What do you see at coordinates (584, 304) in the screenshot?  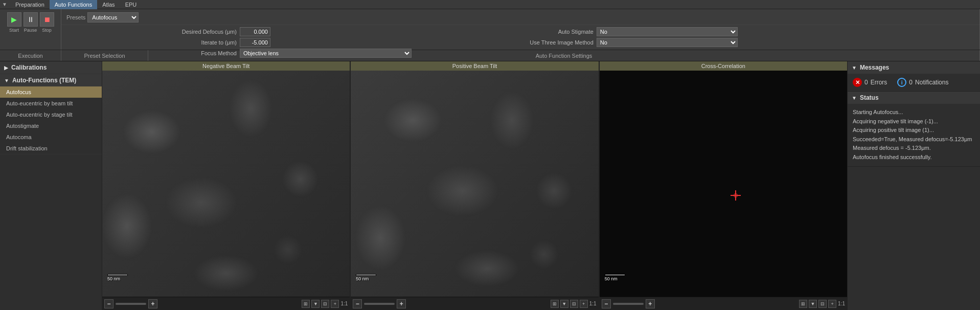 I see `add-icon-pos: +` at bounding box center [584, 304].